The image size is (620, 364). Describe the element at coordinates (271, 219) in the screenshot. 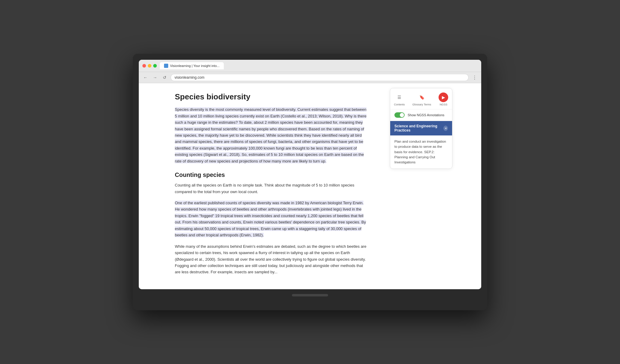

I see `article-paragraph-3: One of the earliest published counts of …` at that location.